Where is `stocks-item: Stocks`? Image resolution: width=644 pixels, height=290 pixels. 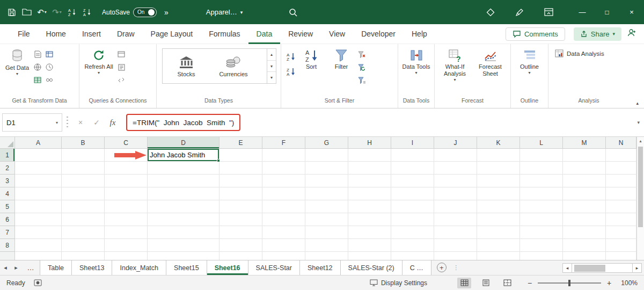
stocks-item: Stocks is located at coordinates (186, 66).